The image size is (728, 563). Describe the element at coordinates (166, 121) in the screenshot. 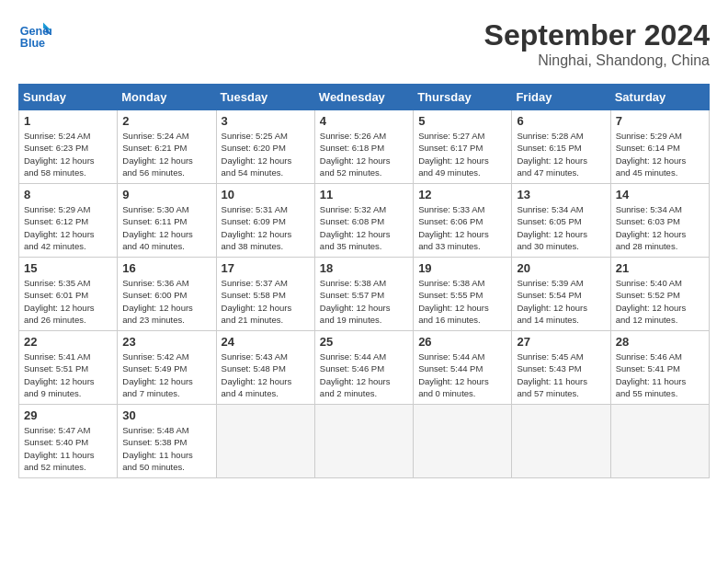

I see `day-number: 2` at that location.